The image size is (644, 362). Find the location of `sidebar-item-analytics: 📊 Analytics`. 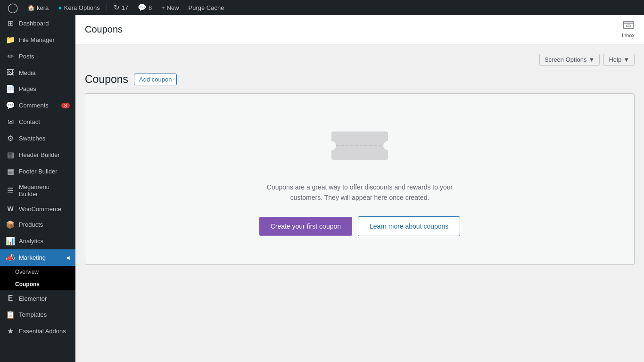

sidebar-item-analytics: 📊 Analytics is located at coordinates (38, 241).